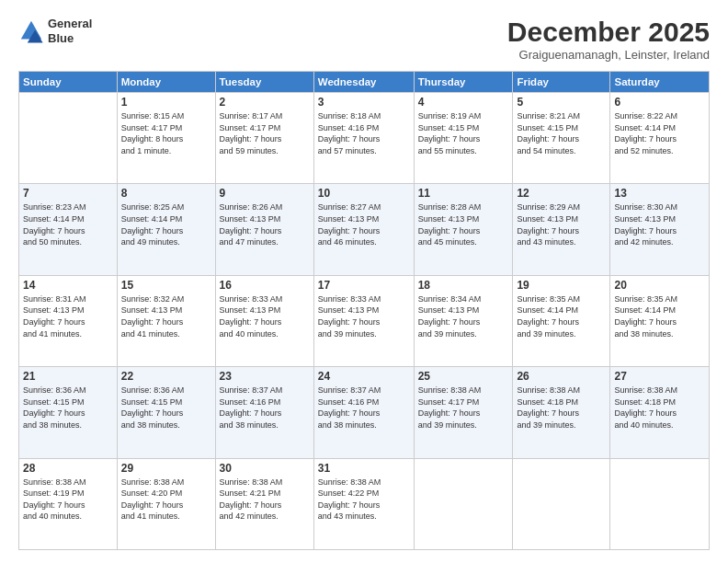  I want to click on day-number: 21, so click(68, 376).